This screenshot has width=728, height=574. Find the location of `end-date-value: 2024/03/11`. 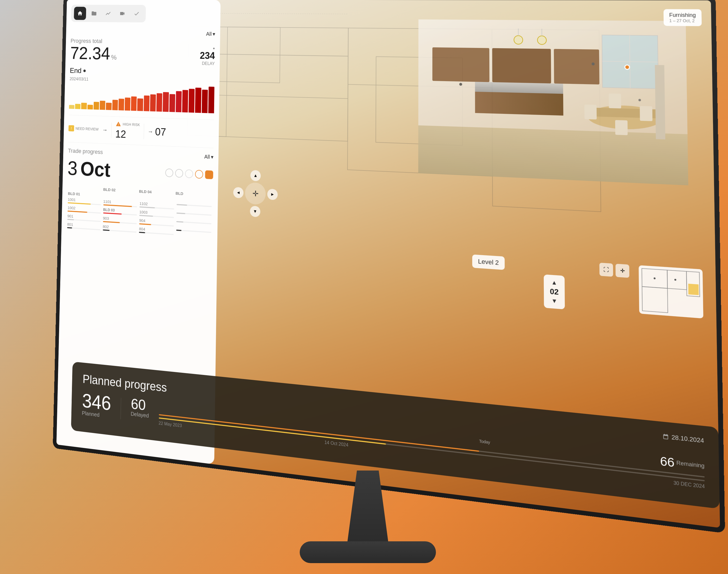

end-date-value: 2024/03/11 is located at coordinates (142, 81).